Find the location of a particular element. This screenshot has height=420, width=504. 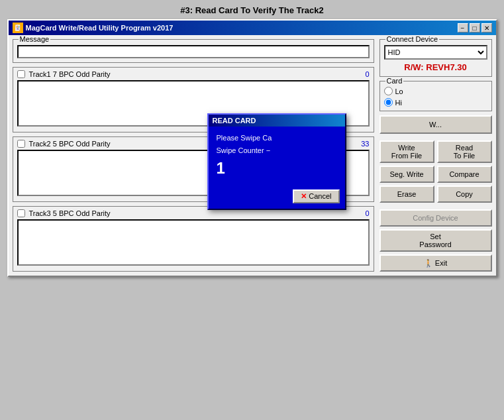

modal-message-line2: Swipe Counter − is located at coordinates (277, 151).